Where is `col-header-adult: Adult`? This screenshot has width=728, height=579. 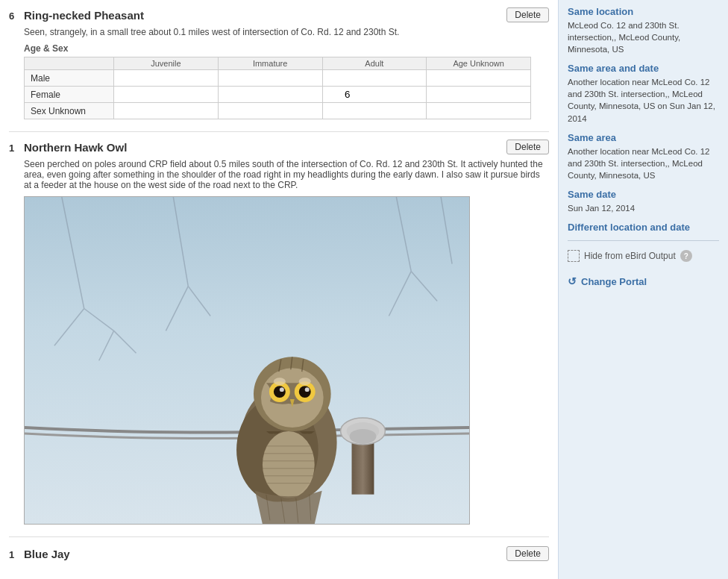 col-header-adult: Adult is located at coordinates (374, 64).